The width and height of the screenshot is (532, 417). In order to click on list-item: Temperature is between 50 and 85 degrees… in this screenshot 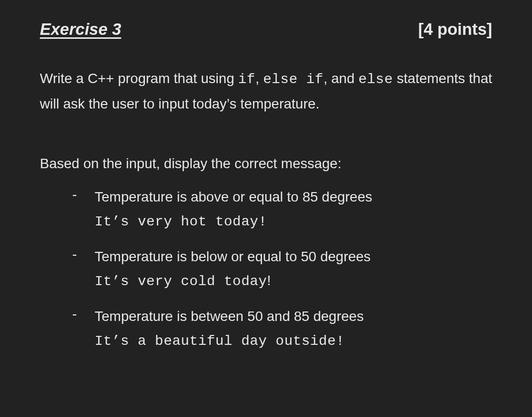, I will do `click(282, 329)`.